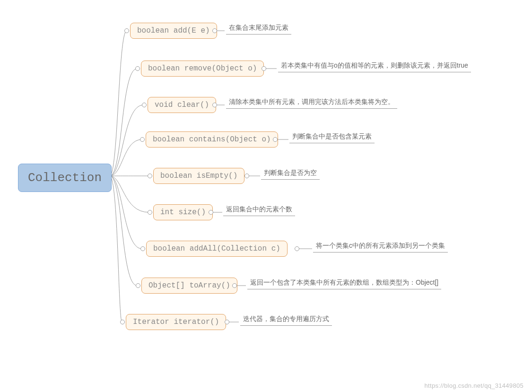  What do you see at coordinates (176, 322) in the screenshot?
I see `method-iterator: Iterator iterator()` at bounding box center [176, 322].